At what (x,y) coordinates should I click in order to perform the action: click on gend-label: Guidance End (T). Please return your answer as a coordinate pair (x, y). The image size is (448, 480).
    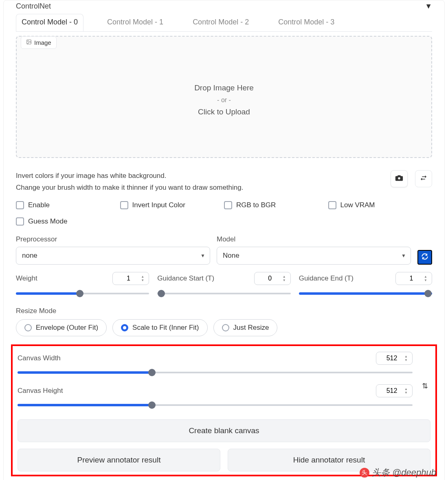
    Looking at the image, I should click on (326, 278).